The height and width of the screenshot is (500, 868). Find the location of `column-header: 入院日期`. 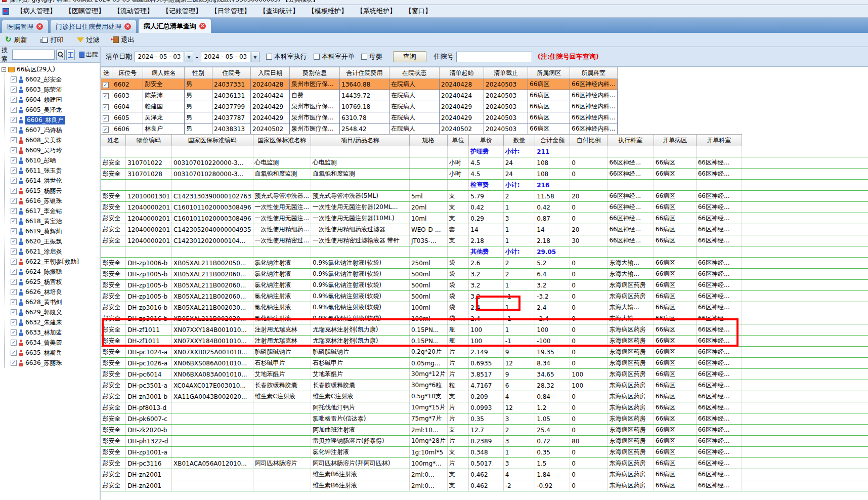

column-header: 入院日期 is located at coordinates (270, 73).